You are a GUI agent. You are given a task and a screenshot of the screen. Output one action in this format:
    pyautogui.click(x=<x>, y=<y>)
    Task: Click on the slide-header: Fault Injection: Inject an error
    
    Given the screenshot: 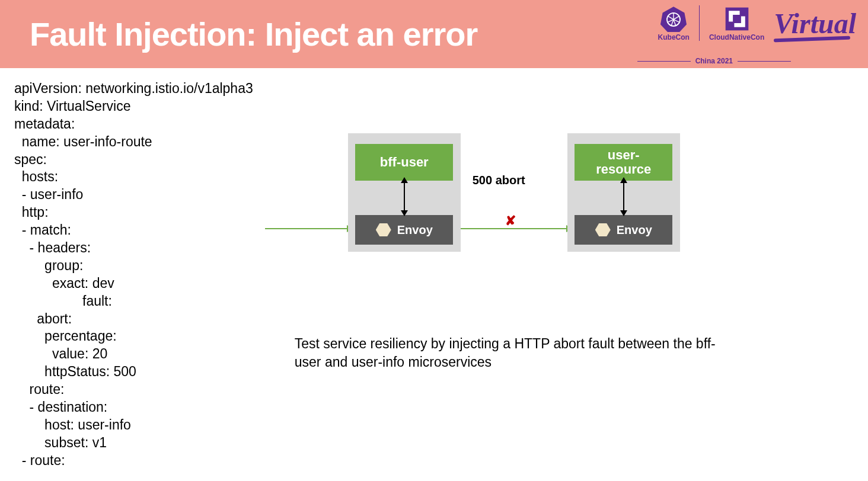 What is the action you would take?
    pyautogui.click(x=434, y=34)
    